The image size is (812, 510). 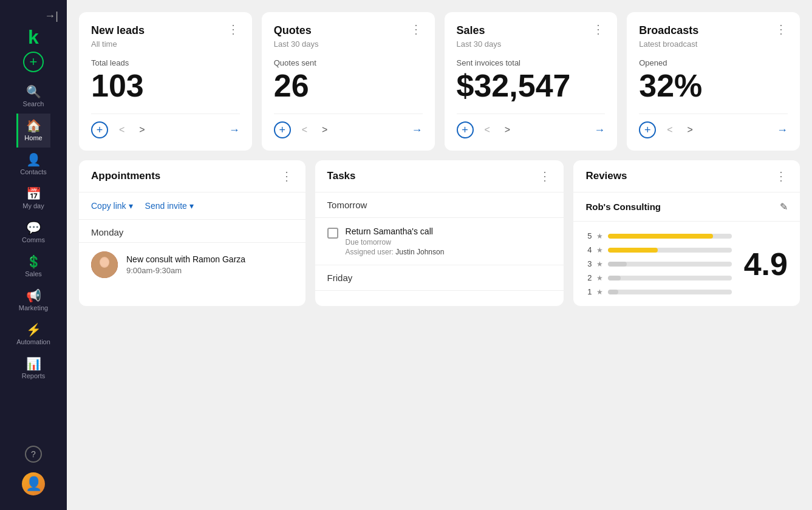 I want to click on task-info: Return Samantha's call Due tomorrow Assi…, so click(x=395, y=242).